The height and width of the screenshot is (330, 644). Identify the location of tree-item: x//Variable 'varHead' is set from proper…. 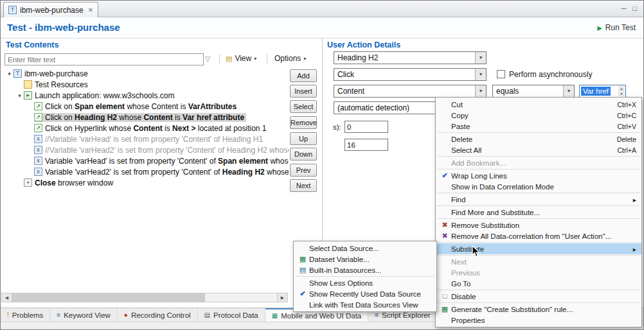
(145, 139).